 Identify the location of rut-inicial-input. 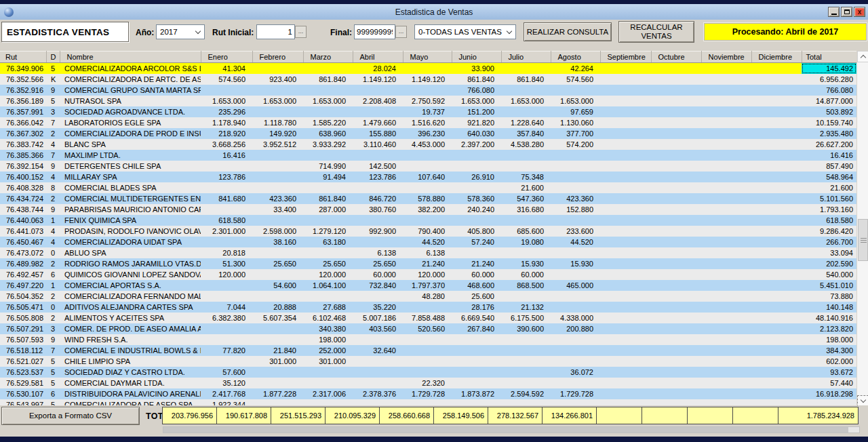
(275, 32).